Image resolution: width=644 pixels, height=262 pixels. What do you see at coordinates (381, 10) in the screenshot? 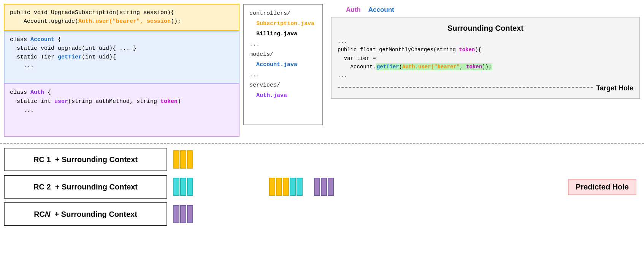
I see `account-label: Account` at bounding box center [381, 10].